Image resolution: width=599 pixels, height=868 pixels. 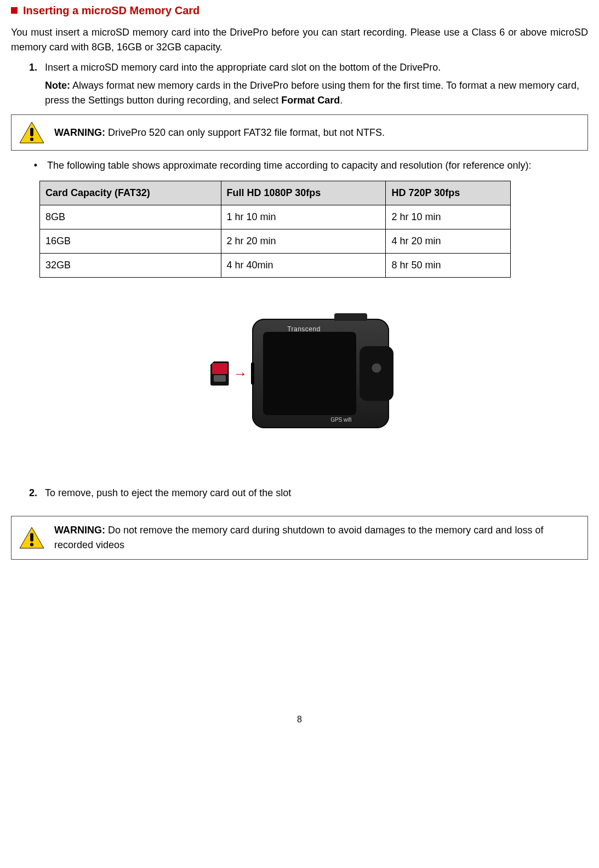 I want to click on microsd-card-icon, so click(x=220, y=373).